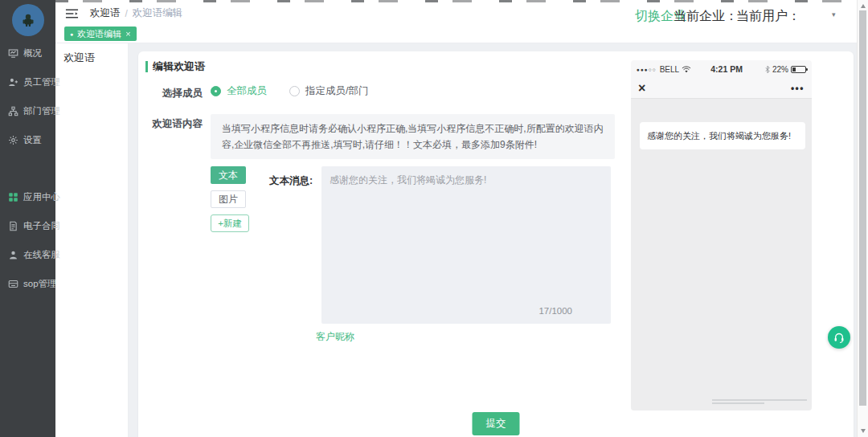 The image size is (868, 437). I want to click on battery-icon, so click(799, 69).